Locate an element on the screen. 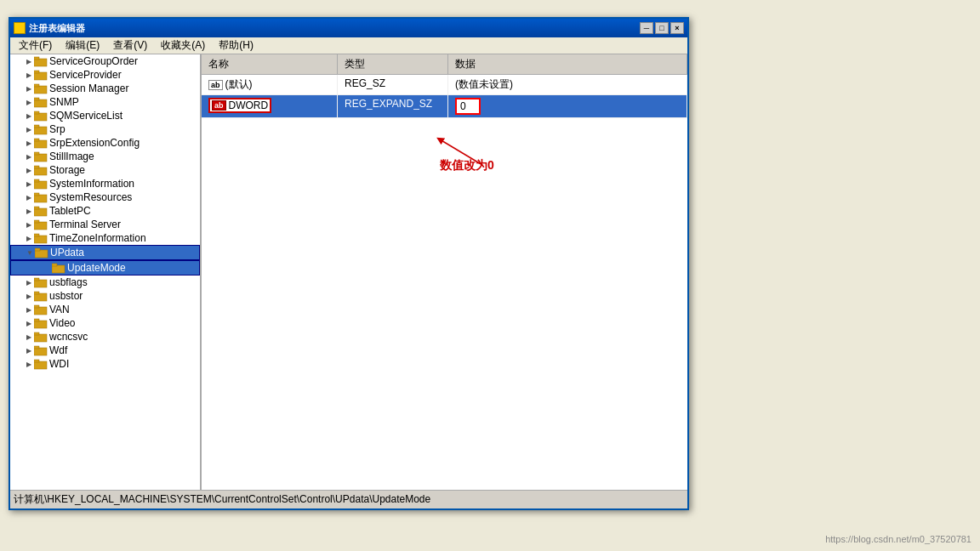 The height and width of the screenshot is (551, 980). tree-item-label: wcncsvc is located at coordinates (68, 337).